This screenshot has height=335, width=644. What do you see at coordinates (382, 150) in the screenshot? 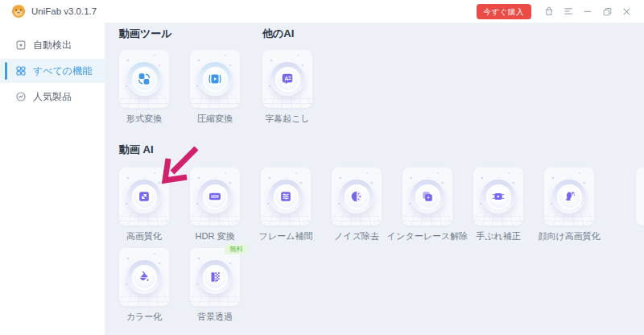
I see `section-title: 動画 AI` at bounding box center [382, 150].